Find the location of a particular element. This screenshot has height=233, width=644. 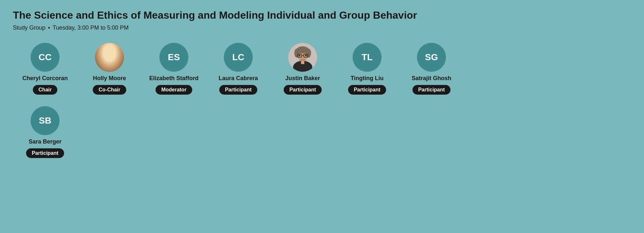

role-badge-tl: Participant is located at coordinates (367, 90).